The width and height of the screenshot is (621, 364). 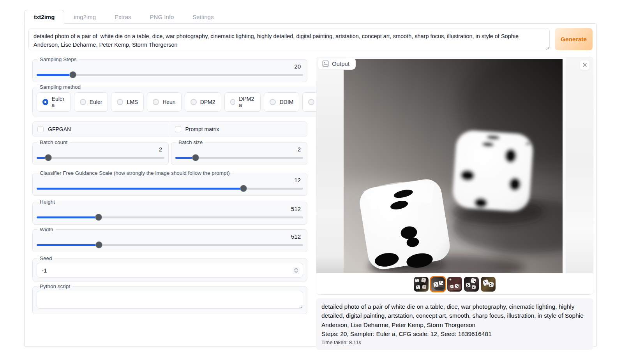 I want to click on sampling-steps-group: Sampling Steps 20, so click(x=170, y=69).